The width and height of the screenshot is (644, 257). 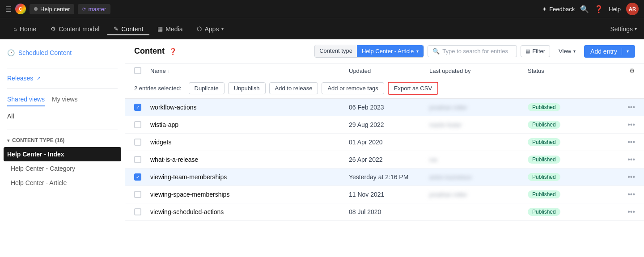 I want to click on help-label: Help, so click(x=614, y=9).